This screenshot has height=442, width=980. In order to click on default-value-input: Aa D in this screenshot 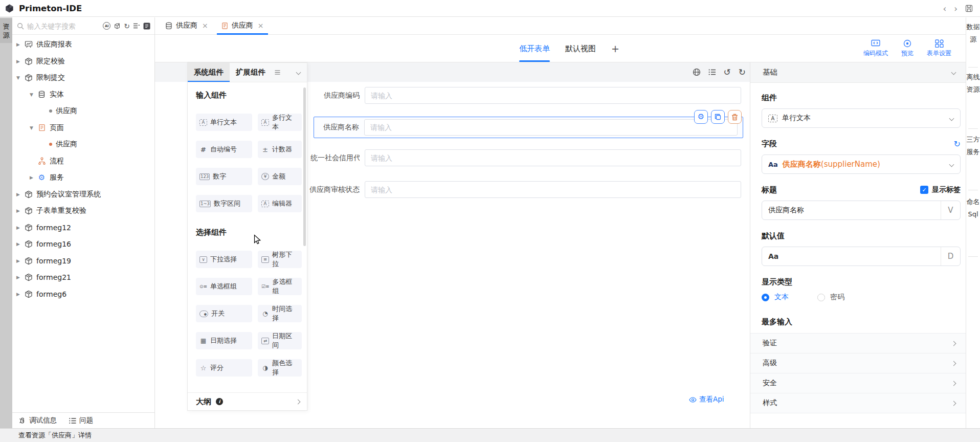, I will do `click(861, 256)`.